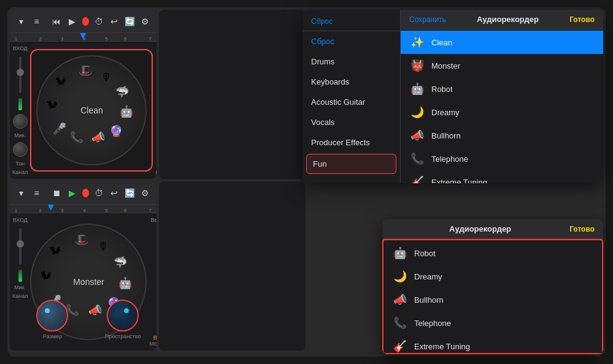 Image resolution: width=613 pixels, height=364 pixels. I want to click on space-knob, so click(123, 316).